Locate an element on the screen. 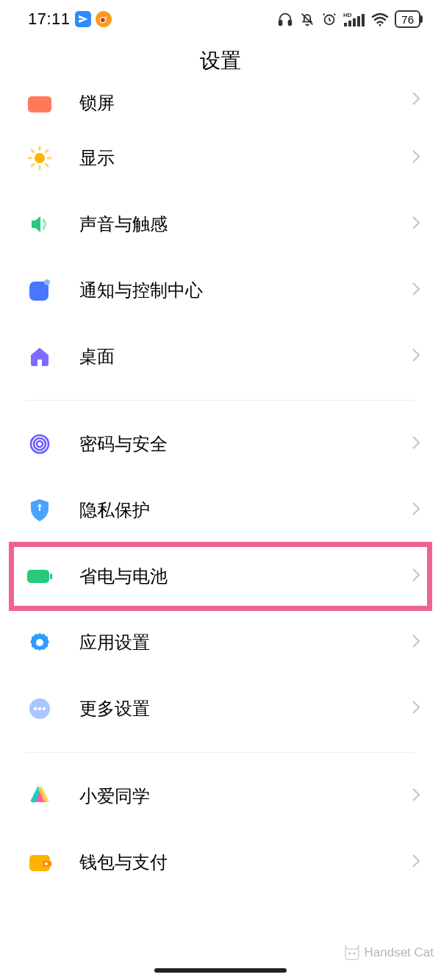 This screenshot has height=980, width=441. svg-text: HD is located at coordinates (348, 15).